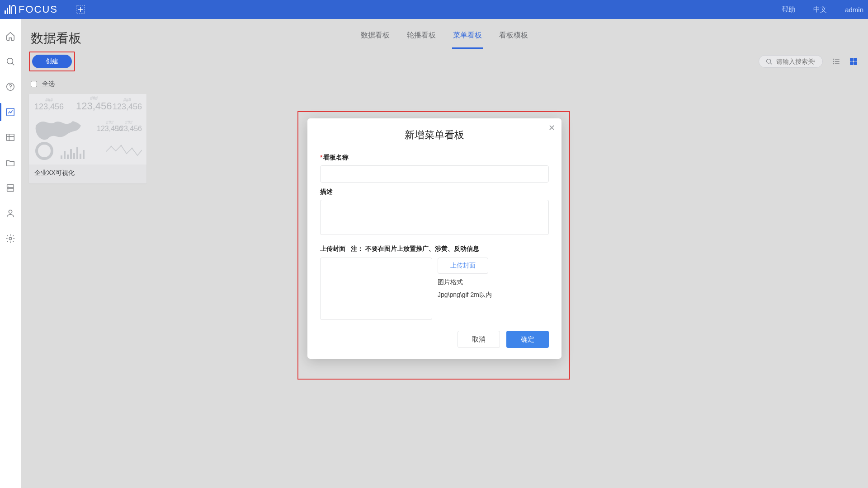 This screenshot has width=868, height=488. Describe the element at coordinates (463, 266) in the screenshot. I see `upload-button: 上传封面` at that location.